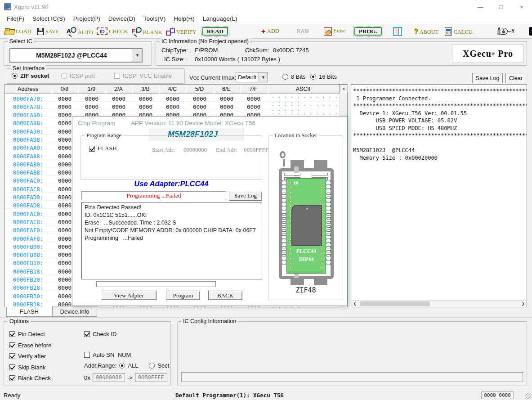 The image size is (532, 400). I want to click on back-button: BACK, so click(225, 295).